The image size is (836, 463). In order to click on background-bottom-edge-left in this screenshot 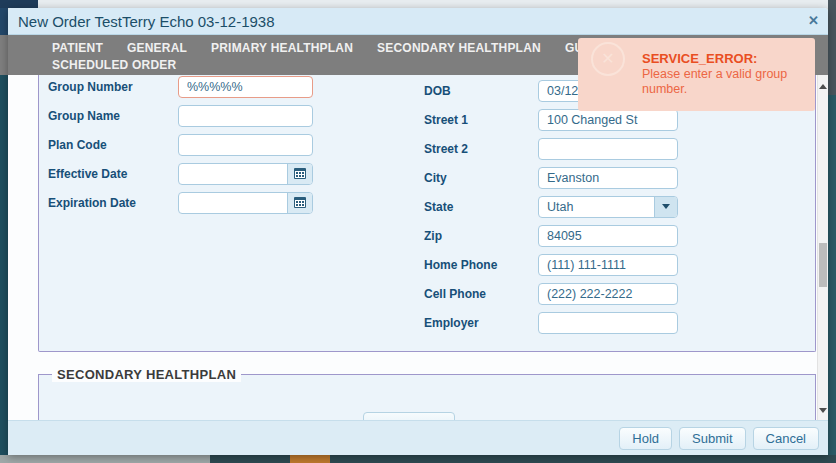, I will do `click(105, 459)`.